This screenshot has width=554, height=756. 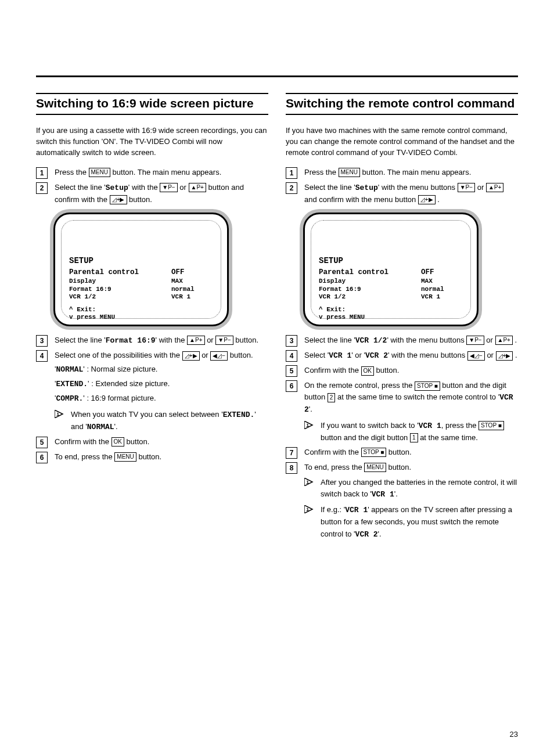 What do you see at coordinates (131, 340) in the screenshot?
I see `code-text: Format 16:9` at bounding box center [131, 340].